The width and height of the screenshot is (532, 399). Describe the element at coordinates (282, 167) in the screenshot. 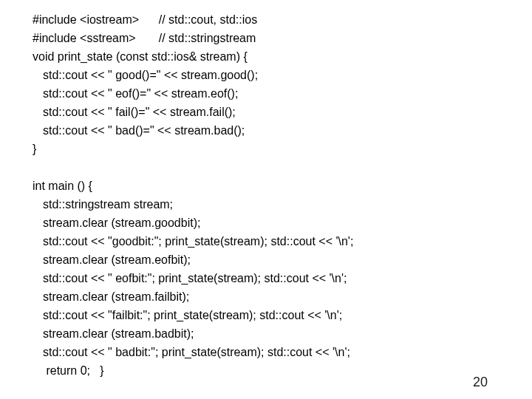

I see `blank-line` at that location.